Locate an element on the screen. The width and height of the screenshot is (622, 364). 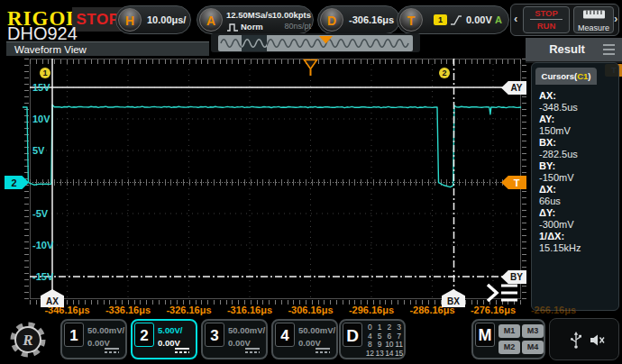
math-badge: M is located at coordinates (485, 335).